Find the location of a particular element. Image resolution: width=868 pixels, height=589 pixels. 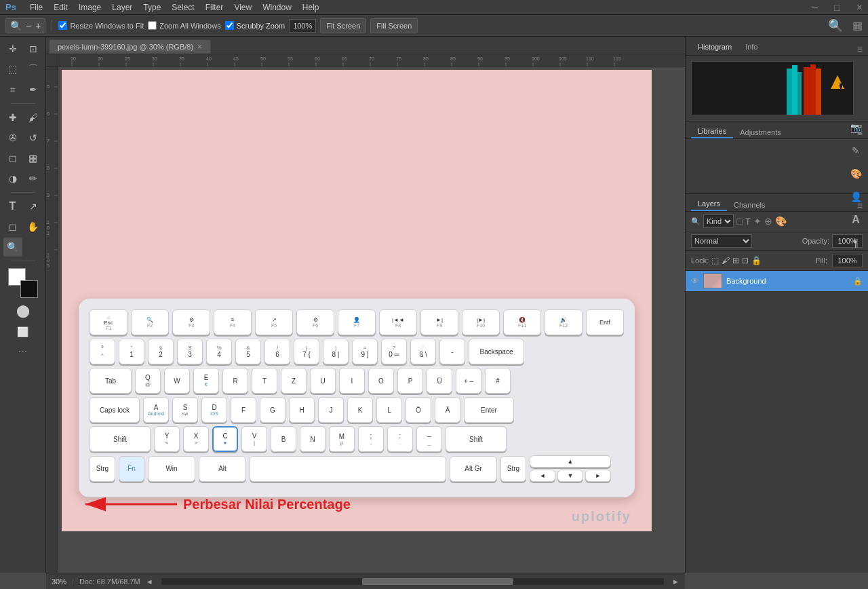

document-tab-close: × is located at coordinates (199, 47).